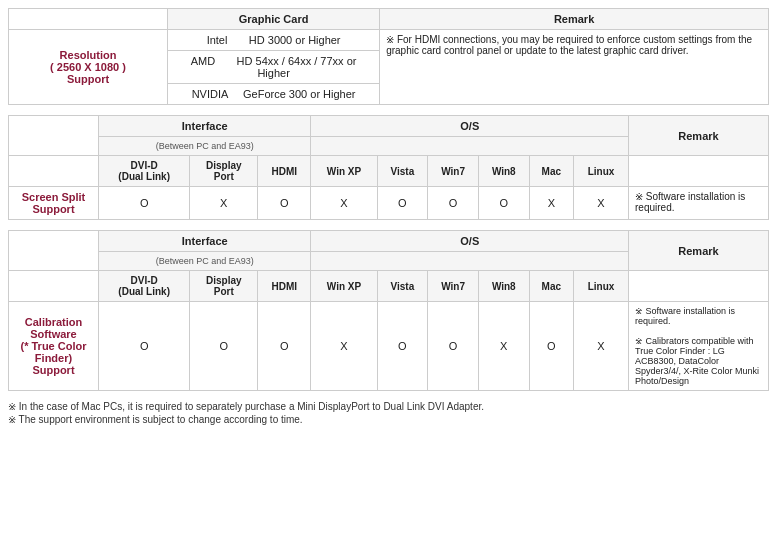 Image resolution: width=777 pixels, height=557 pixels. What do you see at coordinates (402, 172) in the screenshot?
I see `ss-col-vista: Vista` at bounding box center [402, 172].